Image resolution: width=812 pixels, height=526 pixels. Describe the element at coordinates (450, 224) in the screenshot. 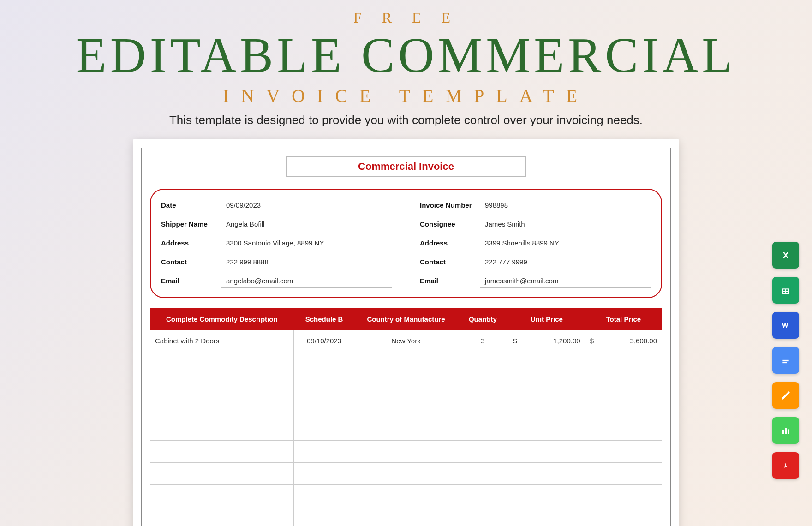

I see `consignee-label: Consignee` at that location.